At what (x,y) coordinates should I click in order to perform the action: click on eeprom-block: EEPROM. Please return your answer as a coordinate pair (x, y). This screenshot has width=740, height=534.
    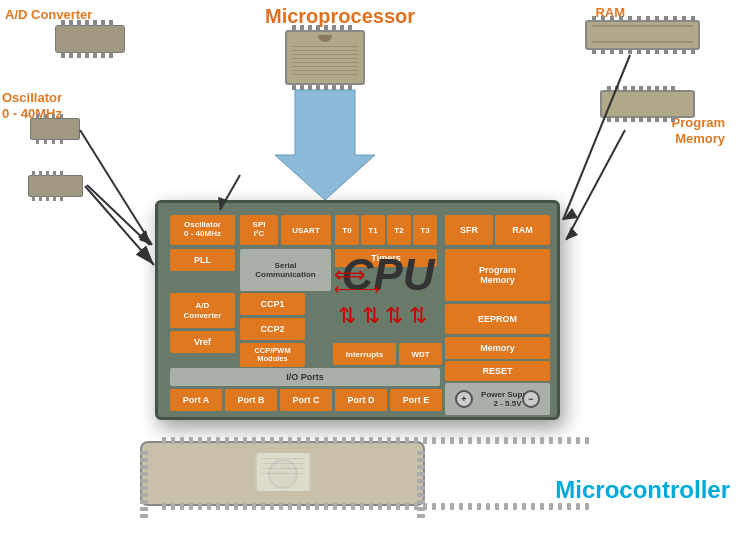
    Looking at the image, I should click on (498, 319).